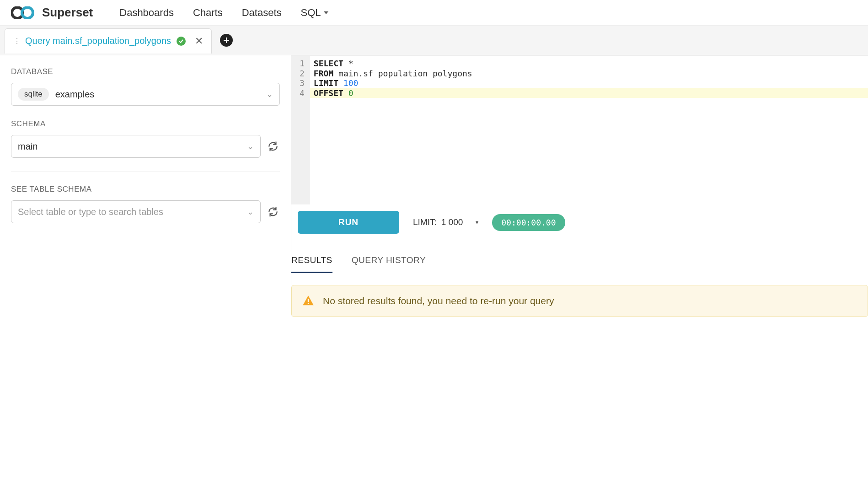 The height and width of the screenshot is (483, 868). What do you see at coordinates (425, 222) in the screenshot?
I see `limit-label: LIMIT:` at bounding box center [425, 222].